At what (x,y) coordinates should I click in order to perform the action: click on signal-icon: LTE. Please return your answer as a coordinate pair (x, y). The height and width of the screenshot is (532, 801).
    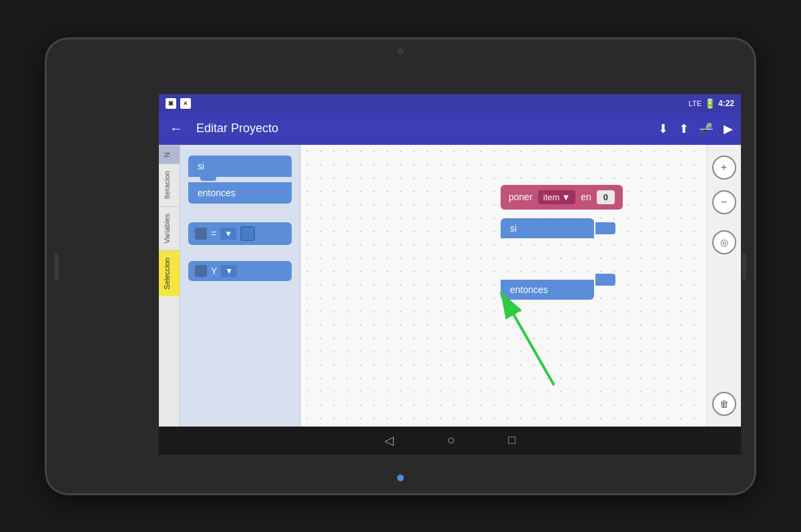
    Looking at the image, I should click on (696, 103).